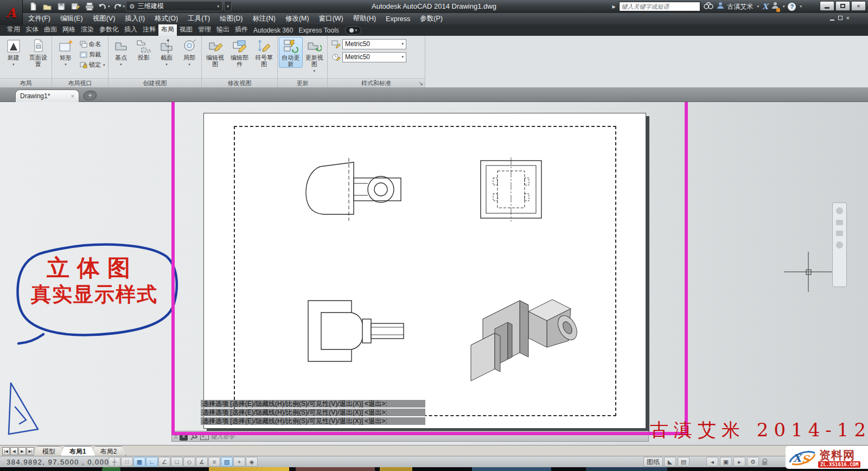  I want to click on save-icon, so click(61, 7).